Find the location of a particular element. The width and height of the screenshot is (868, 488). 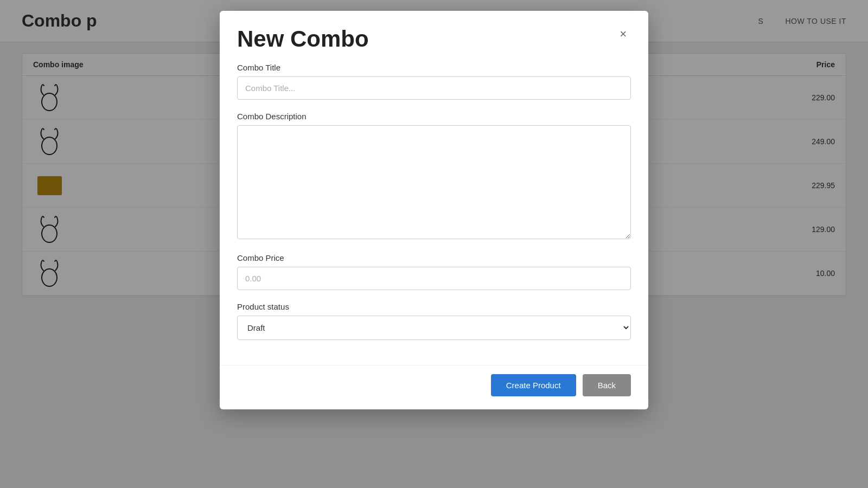

modal-footer: Create Product Back is located at coordinates (434, 387).